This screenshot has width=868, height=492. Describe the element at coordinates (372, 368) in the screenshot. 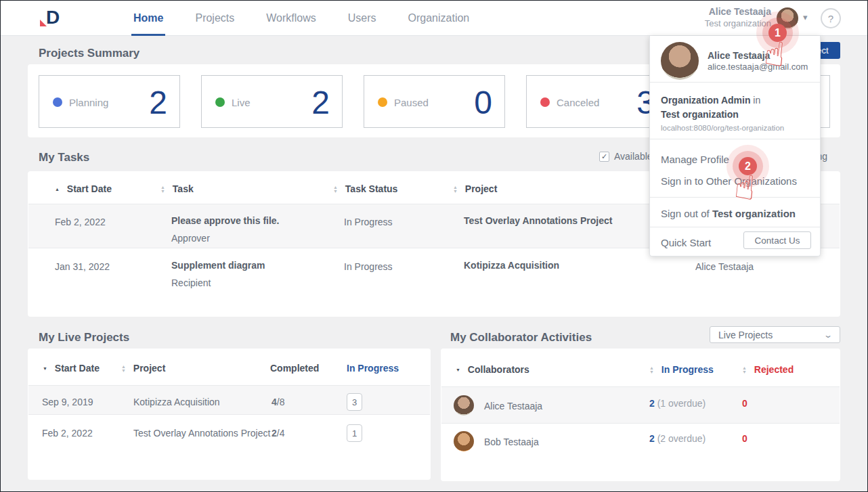

I see `projects-col-in-progress: In Progress` at that location.